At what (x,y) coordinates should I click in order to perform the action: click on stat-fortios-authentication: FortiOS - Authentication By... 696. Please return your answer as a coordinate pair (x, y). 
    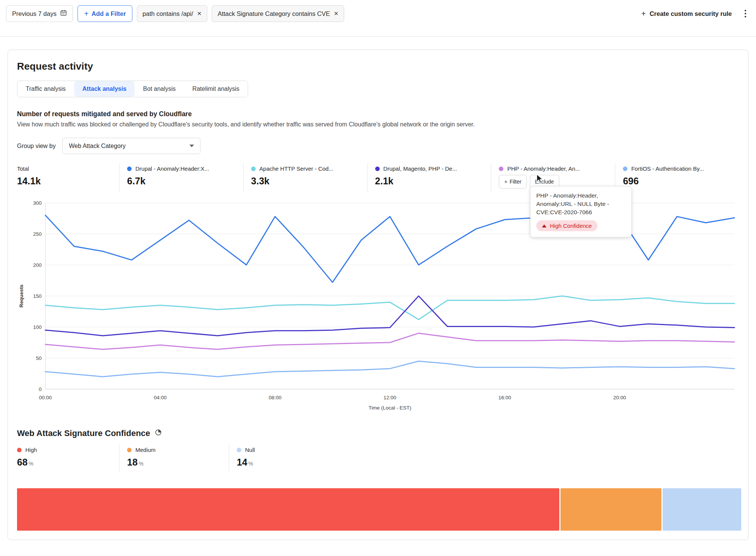
    Looking at the image, I should click on (677, 178).